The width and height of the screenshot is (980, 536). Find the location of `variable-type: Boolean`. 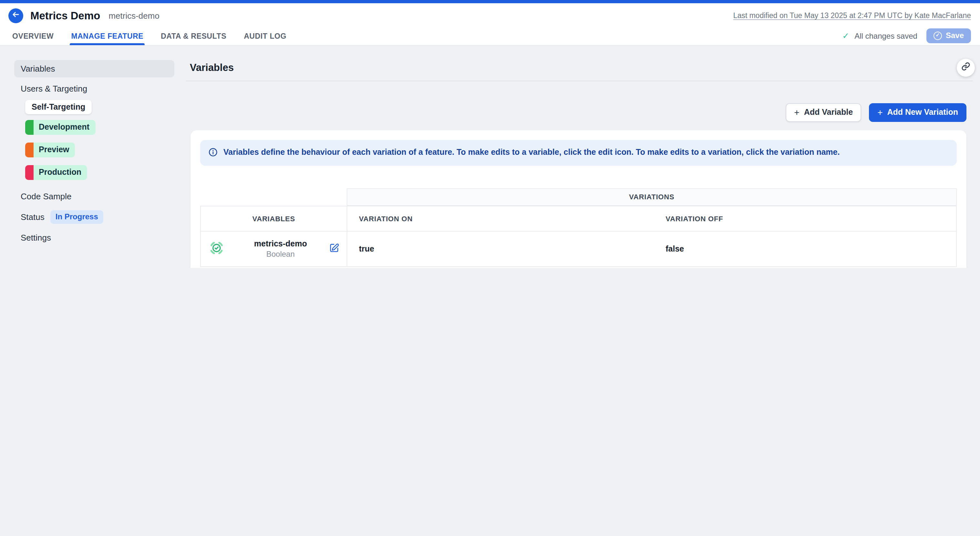

variable-type: Boolean is located at coordinates (281, 254).